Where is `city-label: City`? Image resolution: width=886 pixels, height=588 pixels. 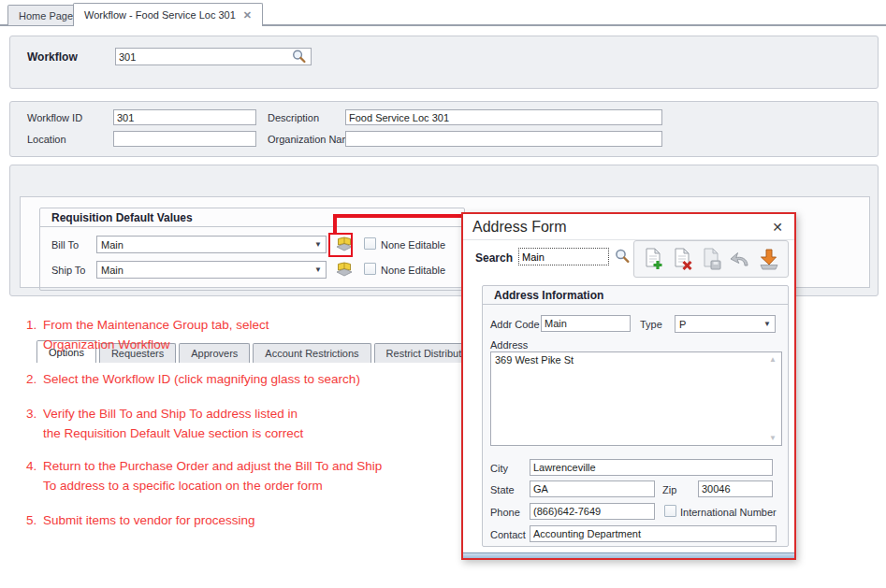
city-label: City is located at coordinates (500, 468).